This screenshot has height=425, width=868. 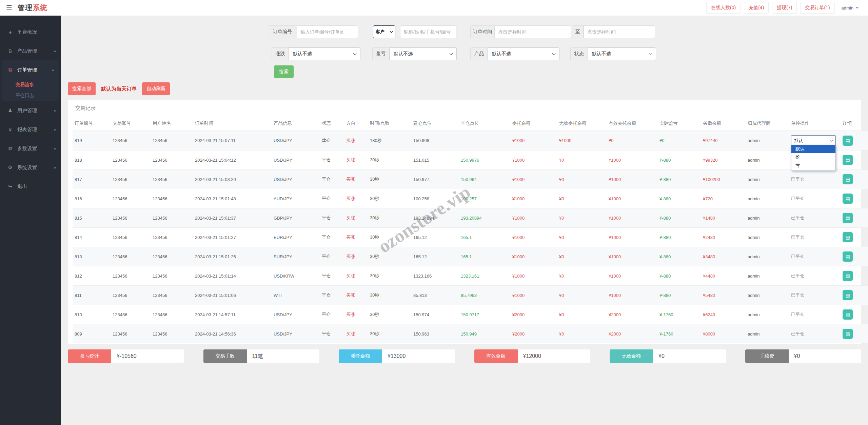 What do you see at coordinates (785, 8) in the screenshot?
I see `header-link: 提现(7)` at bounding box center [785, 8].